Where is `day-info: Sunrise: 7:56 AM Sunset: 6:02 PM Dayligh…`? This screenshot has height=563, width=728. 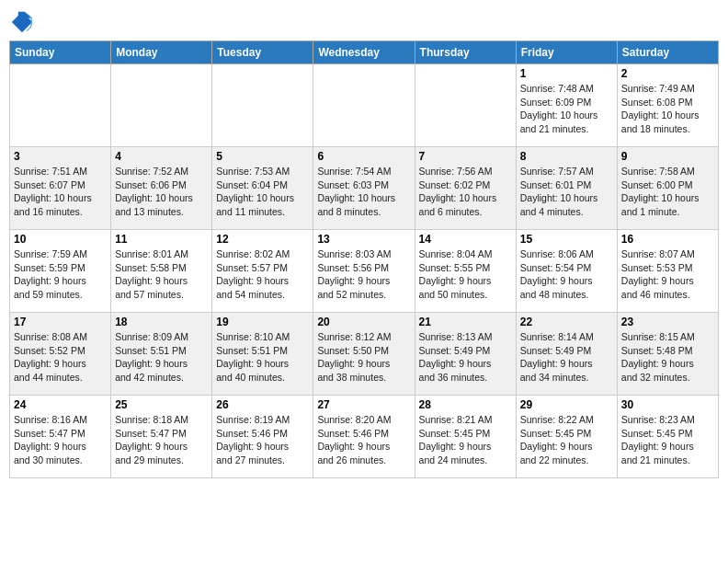
day-info: Sunrise: 7:56 AM Sunset: 6:02 PM Dayligh… is located at coordinates (465, 191).